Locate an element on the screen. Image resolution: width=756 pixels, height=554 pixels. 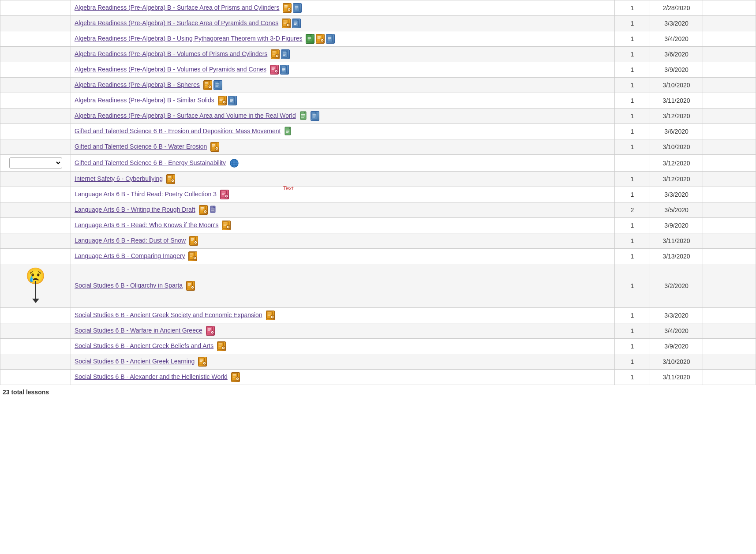
table-row: Social Studies 6 B - Ancient Greek Socie… is located at coordinates (378, 316).